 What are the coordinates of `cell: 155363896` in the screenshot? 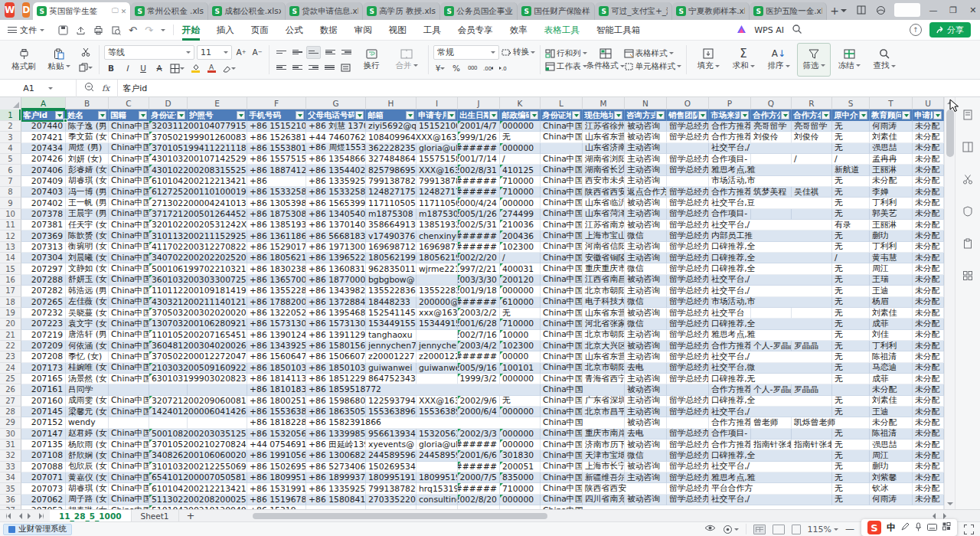 It's located at (391, 412).